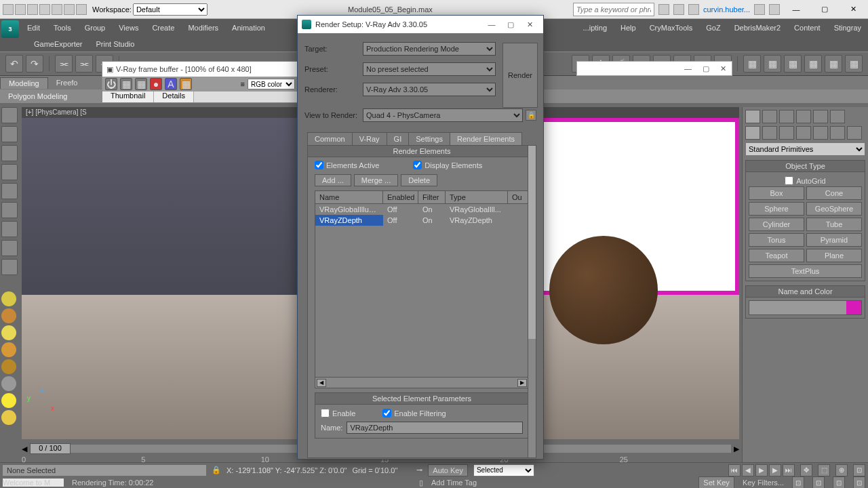 Image resolution: width=868 pixels, height=488 pixels. I want to click on menu-item: Edit, so click(34, 28).